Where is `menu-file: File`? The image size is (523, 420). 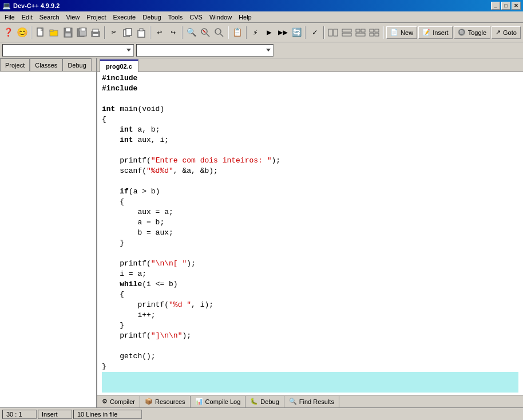
menu-file: File is located at coordinates (10, 17).